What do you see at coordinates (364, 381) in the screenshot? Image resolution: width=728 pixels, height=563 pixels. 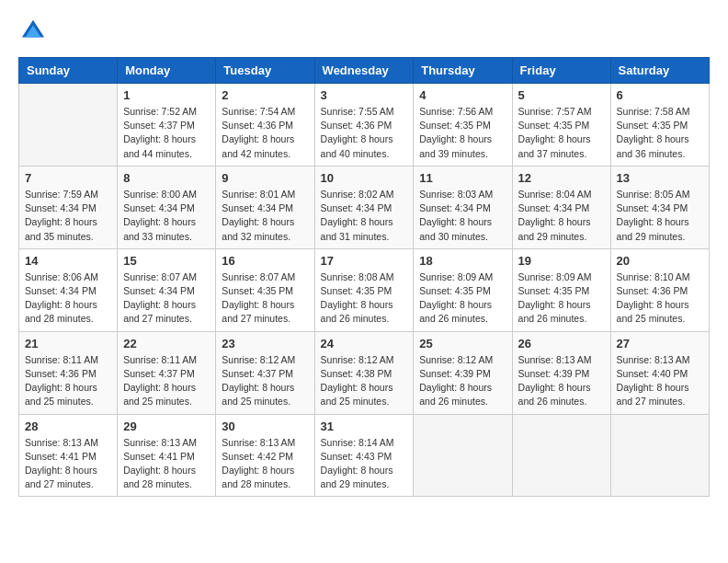 I see `day-info: Sunrise: 8:12 AM Sunset: 4:38 PM Dayligh…` at bounding box center [364, 381].